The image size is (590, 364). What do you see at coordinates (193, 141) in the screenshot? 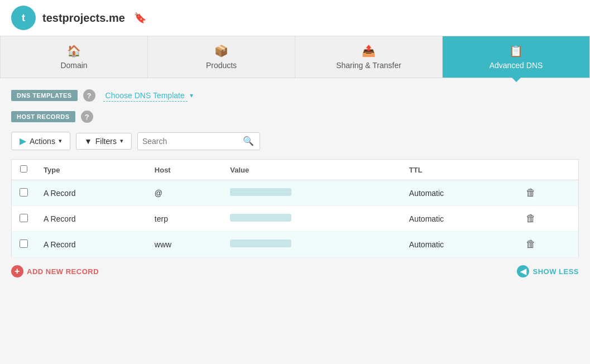
I see `search-input` at bounding box center [193, 141].